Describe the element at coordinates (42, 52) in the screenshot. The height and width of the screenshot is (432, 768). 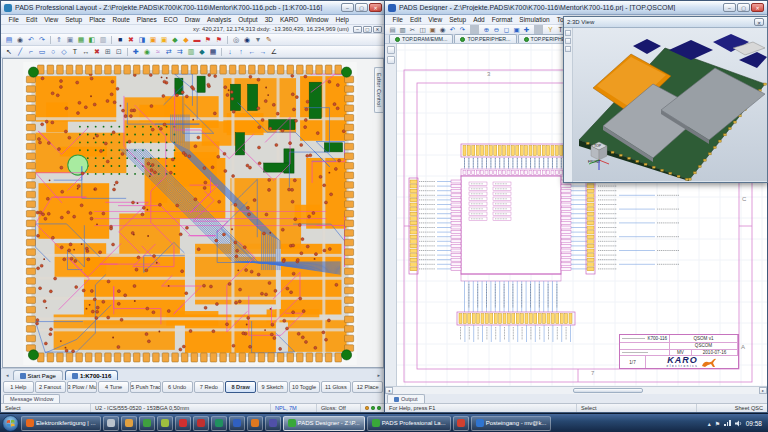
I see `rect-icon: ▭` at that location.